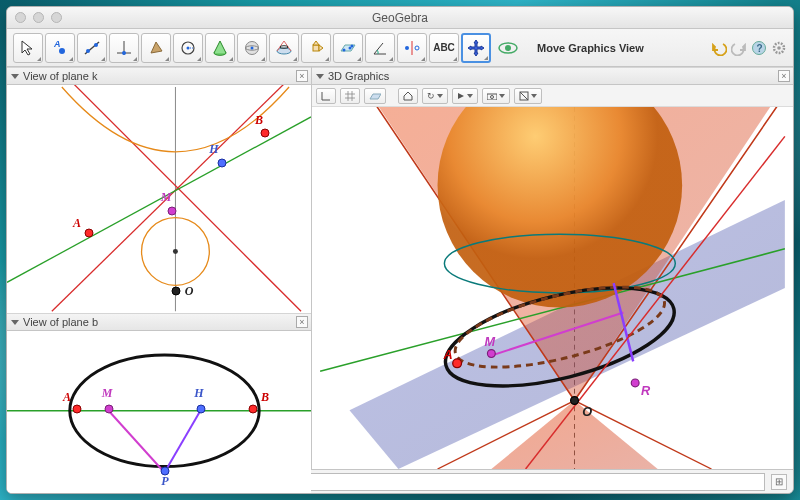  Describe the element at coordinates (159, 404) in the screenshot. I see `panel-plane-b: View of plane b × A M H` at that location.